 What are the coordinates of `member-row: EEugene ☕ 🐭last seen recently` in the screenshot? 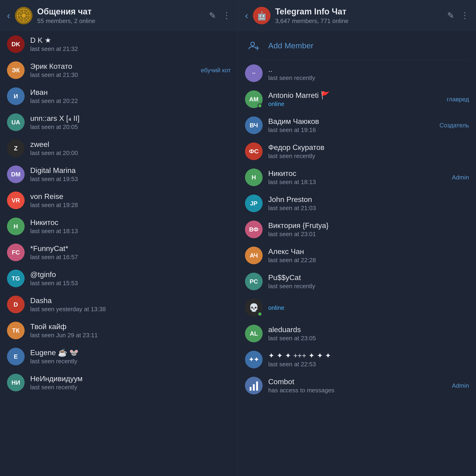 It's located at (119, 357).